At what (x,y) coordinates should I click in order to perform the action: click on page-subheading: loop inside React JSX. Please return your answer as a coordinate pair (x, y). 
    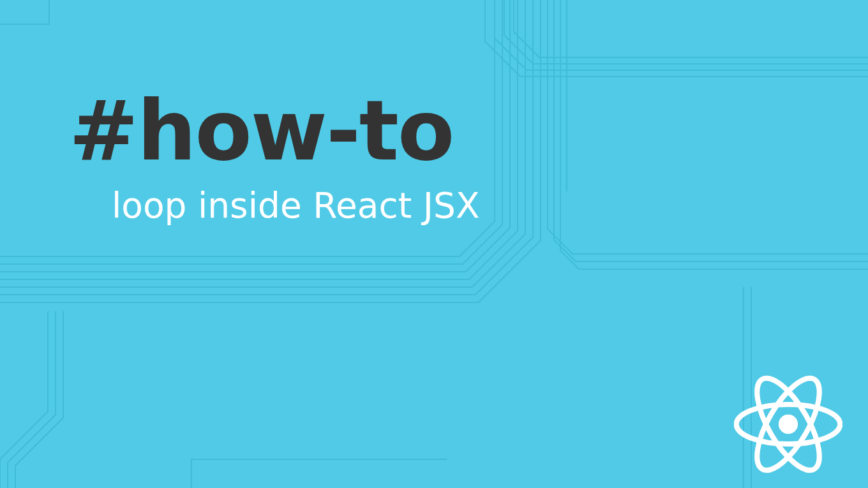
    Looking at the image, I should click on (296, 205).